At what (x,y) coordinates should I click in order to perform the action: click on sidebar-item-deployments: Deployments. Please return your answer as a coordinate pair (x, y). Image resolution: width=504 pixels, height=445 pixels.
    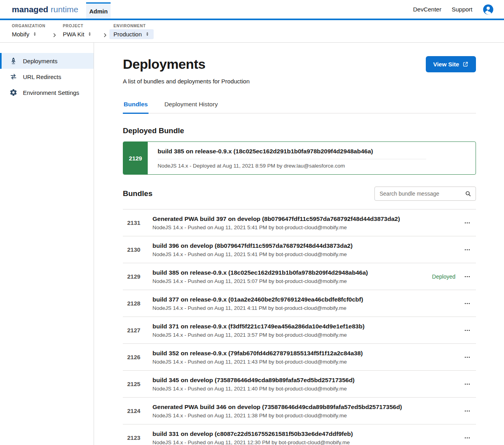
    Looking at the image, I should click on (47, 61).